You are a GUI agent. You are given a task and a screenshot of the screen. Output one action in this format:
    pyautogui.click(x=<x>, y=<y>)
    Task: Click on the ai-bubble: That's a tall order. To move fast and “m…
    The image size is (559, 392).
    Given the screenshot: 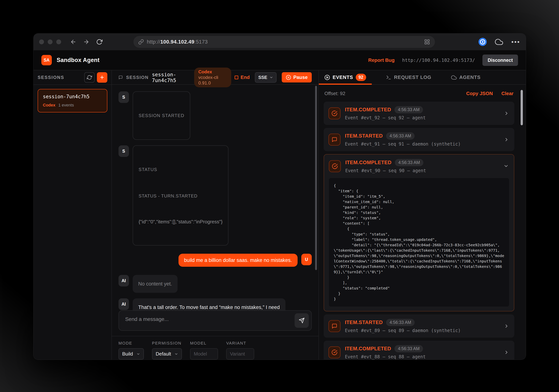 What is the action you would take?
    pyautogui.click(x=209, y=304)
    